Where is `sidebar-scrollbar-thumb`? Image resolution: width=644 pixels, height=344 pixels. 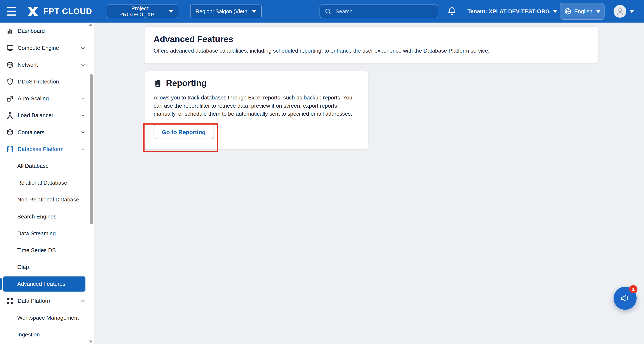
sidebar-scrollbar-thumb is located at coordinates (91, 149).